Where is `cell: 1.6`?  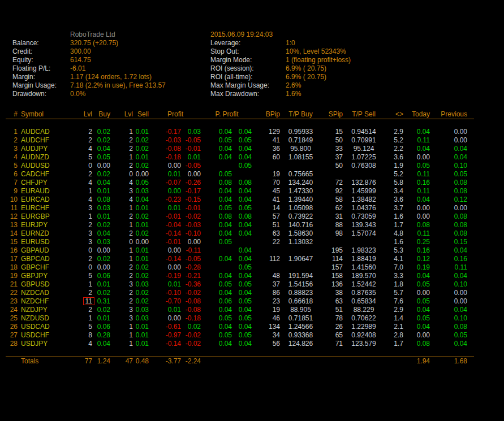 cell: 1.6 is located at coordinates (395, 242).